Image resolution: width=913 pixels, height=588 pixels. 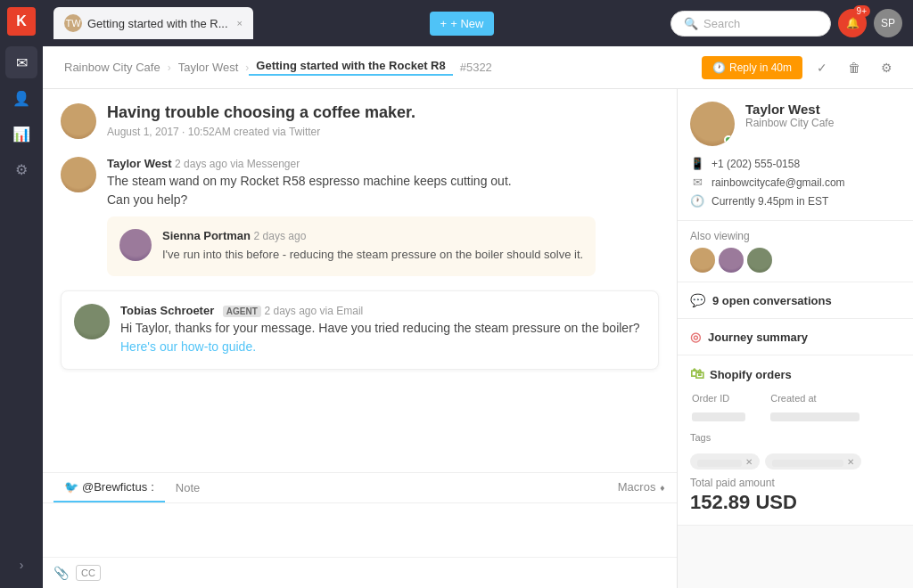 What do you see at coordinates (373, 255) in the screenshot?
I see `reply-text-0: I've run into this before - reducing the…` at bounding box center [373, 255].